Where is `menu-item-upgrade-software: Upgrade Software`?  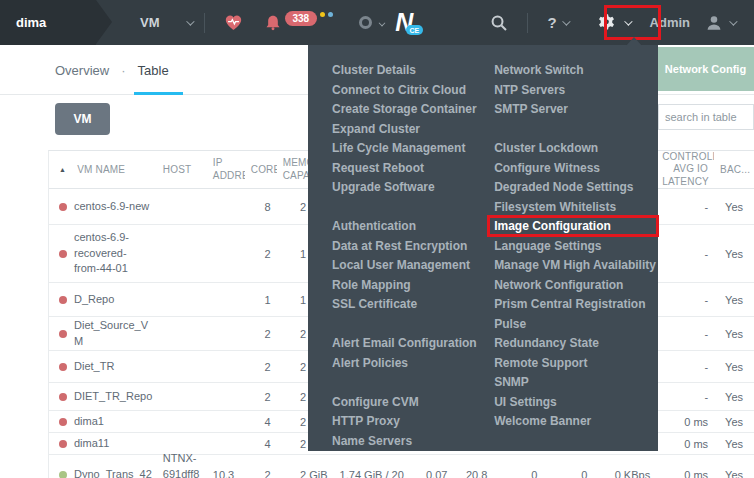
menu-item-upgrade-software: Upgrade Software is located at coordinates (409, 188).